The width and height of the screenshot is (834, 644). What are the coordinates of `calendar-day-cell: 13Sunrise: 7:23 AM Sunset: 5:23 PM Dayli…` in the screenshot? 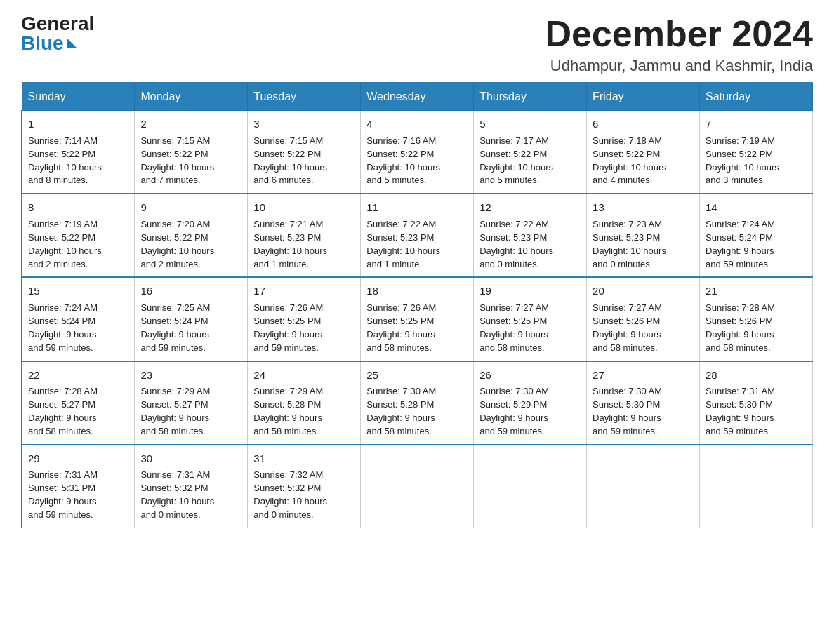 It's located at (643, 236).